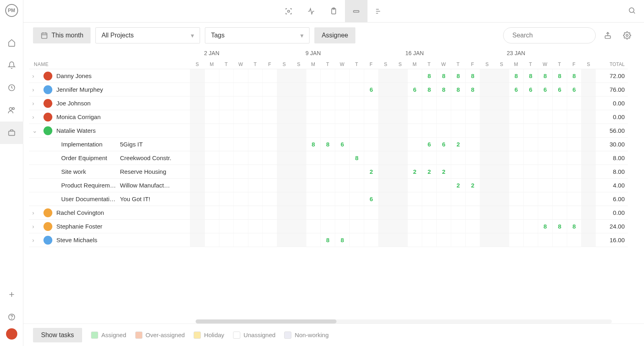 This screenshot has height=346, width=644. I want to click on tab-scan-icon, so click(289, 11).